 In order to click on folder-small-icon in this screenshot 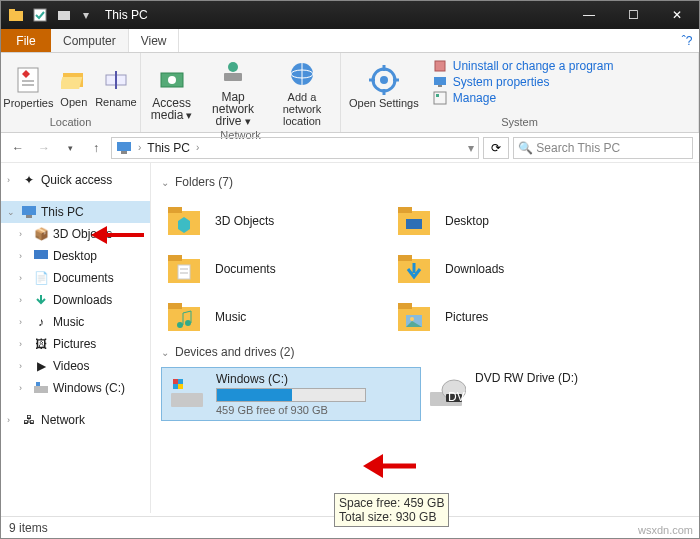, I will do `click(64, 15)`.